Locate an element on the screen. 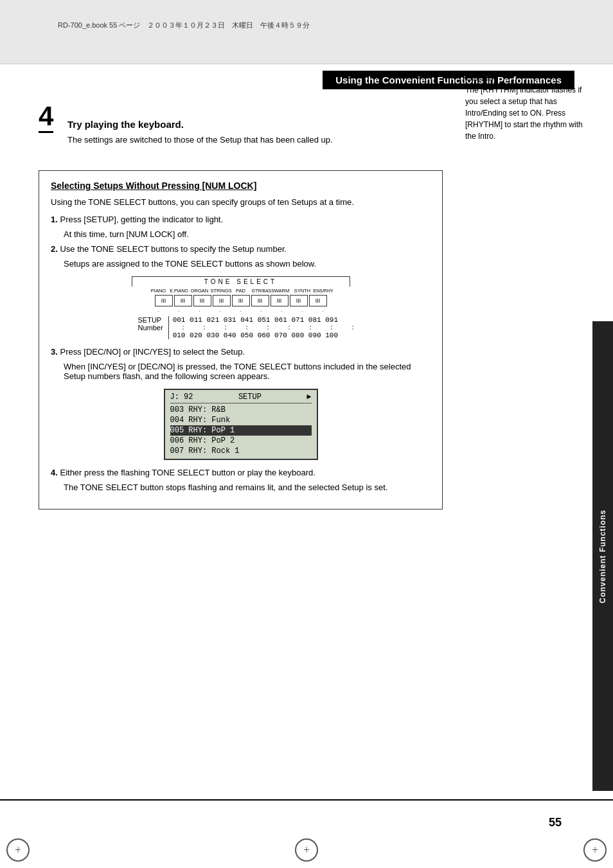 Image resolution: width=613 pixels, height=868 pixels. setup-label-line2: Number is located at coordinates (150, 328).